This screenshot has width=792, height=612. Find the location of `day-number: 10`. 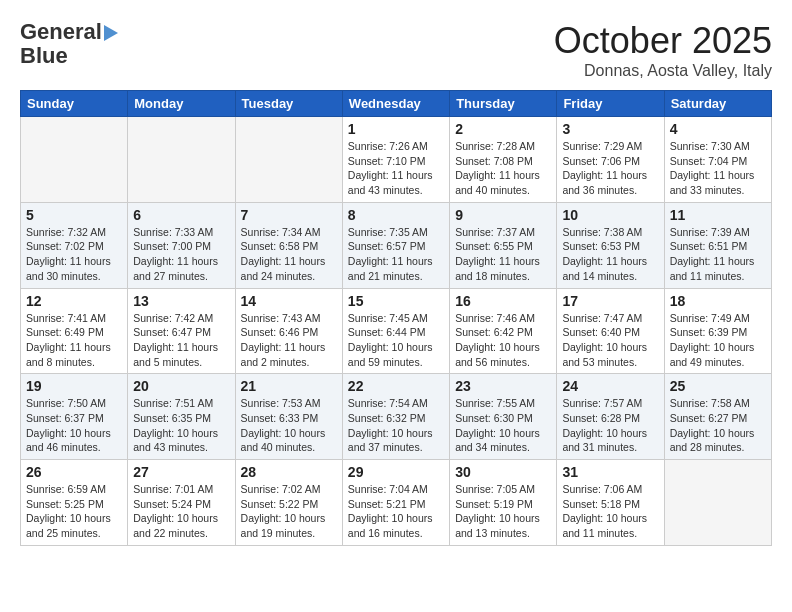

day-number: 10 is located at coordinates (610, 215).